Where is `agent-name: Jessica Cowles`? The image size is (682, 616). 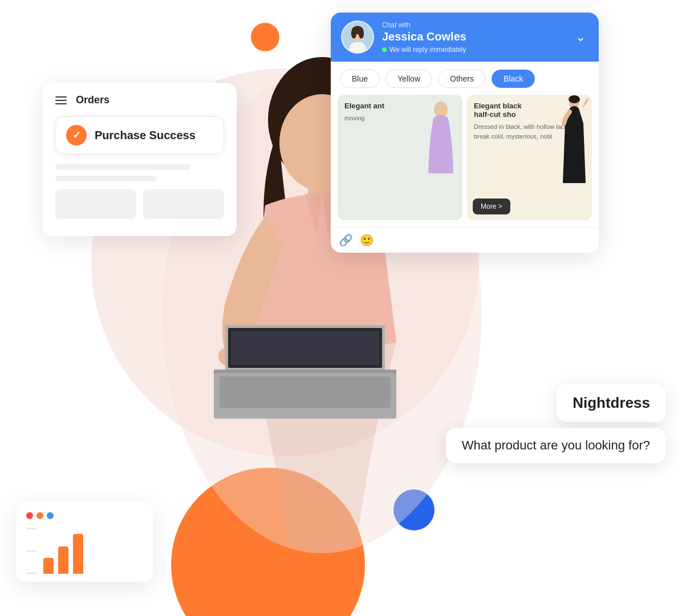
agent-name: Jessica Cowles is located at coordinates (477, 37).